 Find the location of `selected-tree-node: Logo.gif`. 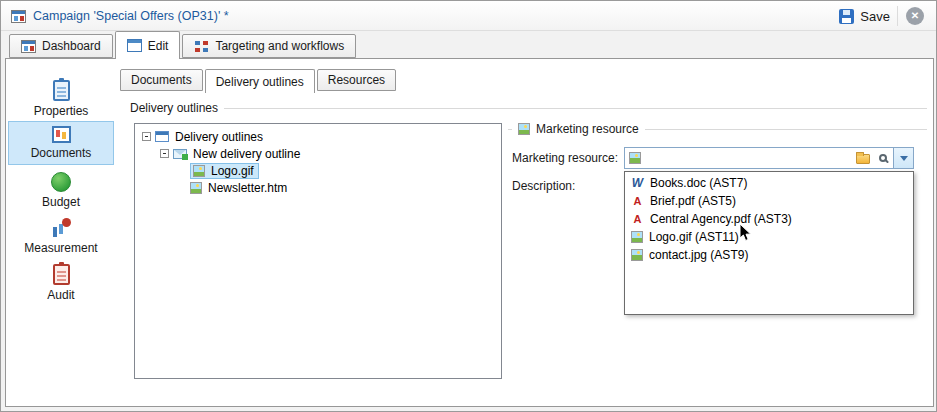

selected-tree-node: Logo.gif is located at coordinates (224, 171).